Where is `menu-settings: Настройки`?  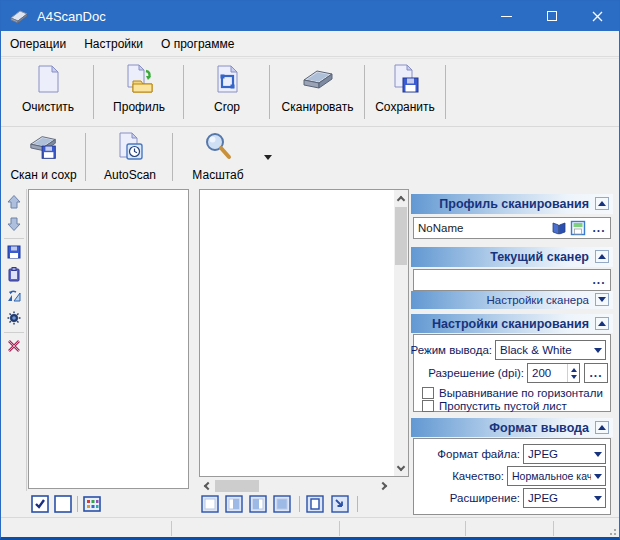 menu-settings: Настройки is located at coordinates (114, 44).